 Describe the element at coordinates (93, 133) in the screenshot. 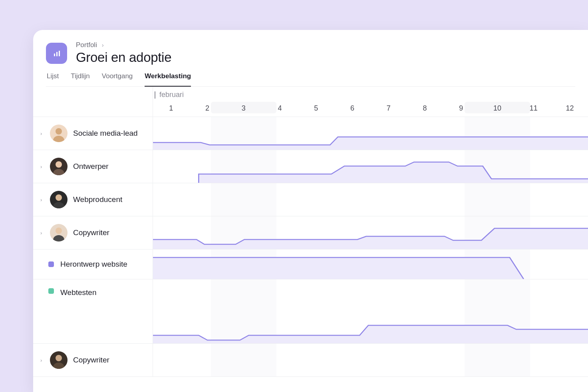

I see `row-left: › Sociale media-lead` at that location.